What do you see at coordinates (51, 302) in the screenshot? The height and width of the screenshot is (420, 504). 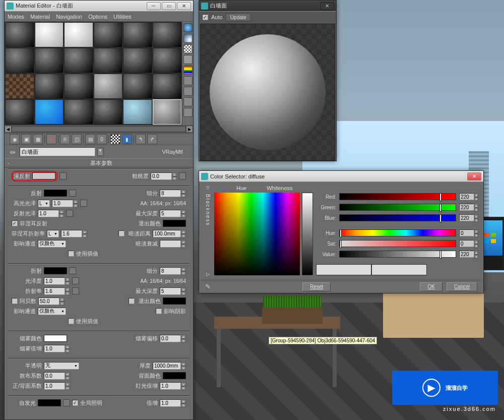 I see `abbe-spinner: ▲▼` at bounding box center [51, 302].